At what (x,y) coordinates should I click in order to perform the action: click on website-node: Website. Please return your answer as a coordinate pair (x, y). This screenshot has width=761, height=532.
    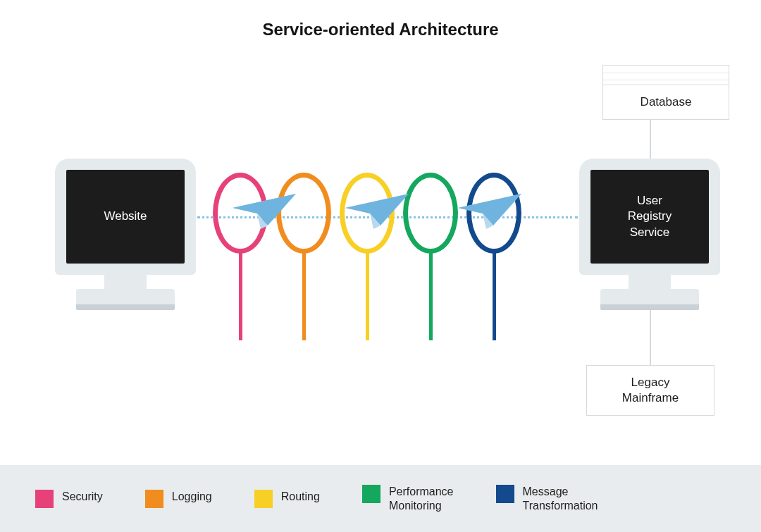
    Looking at the image, I should click on (125, 234).